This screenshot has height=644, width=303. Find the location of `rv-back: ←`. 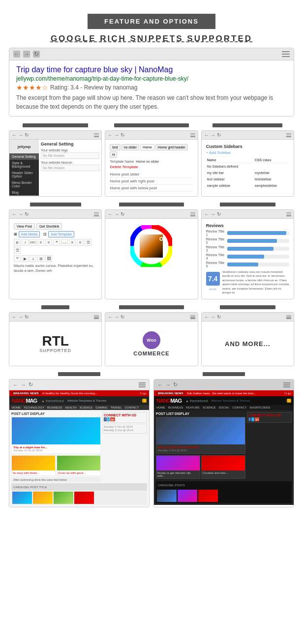

rv-back: ← is located at coordinates (207, 214).